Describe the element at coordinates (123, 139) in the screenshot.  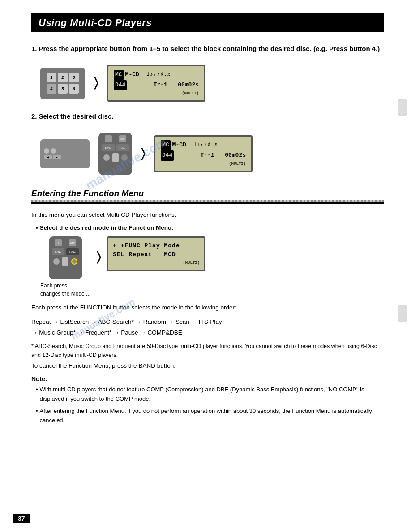
I see `remote-btn-disp: DSP` at that location.